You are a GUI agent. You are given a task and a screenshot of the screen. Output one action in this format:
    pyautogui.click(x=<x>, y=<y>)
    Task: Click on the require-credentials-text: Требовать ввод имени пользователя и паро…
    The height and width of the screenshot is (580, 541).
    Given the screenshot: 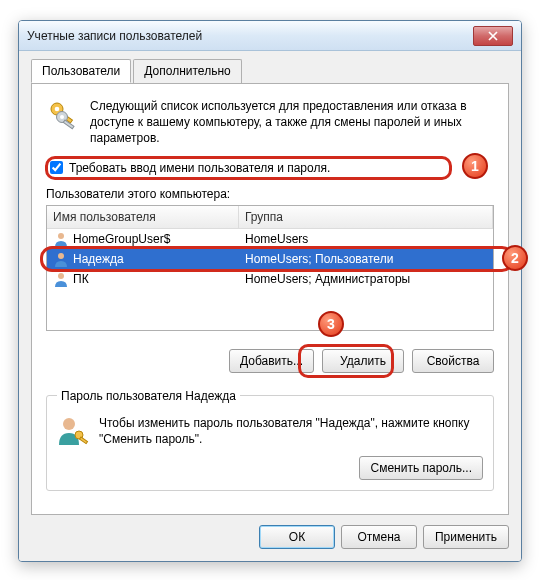 What is the action you would take?
    pyautogui.click(x=200, y=168)
    